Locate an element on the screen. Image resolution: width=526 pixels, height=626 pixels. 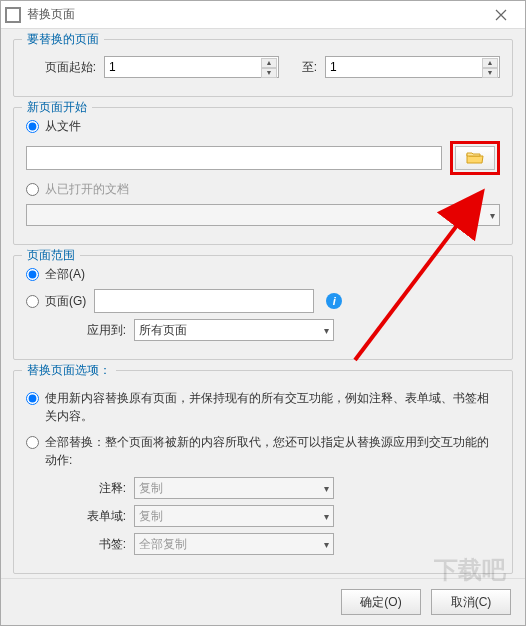
all-pages-radio-input is located at coordinates (32, 274).